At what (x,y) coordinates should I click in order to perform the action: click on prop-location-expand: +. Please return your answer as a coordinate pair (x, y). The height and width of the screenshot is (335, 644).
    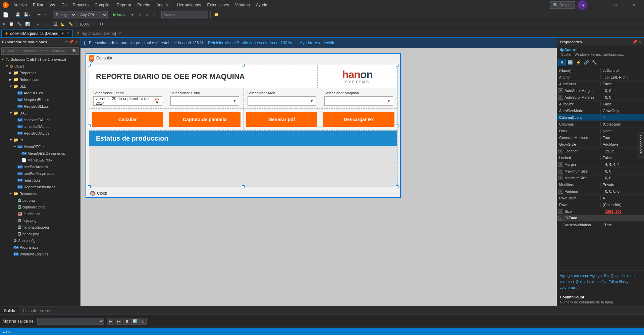
    Looking at the image, I should click on (561, 151).